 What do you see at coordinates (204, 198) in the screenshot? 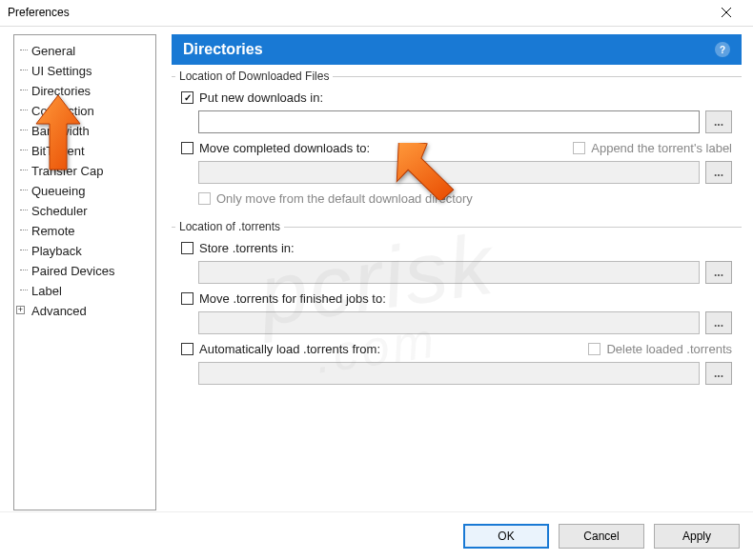
I see `only-move-checkbox` at bounding box center [204, 198].